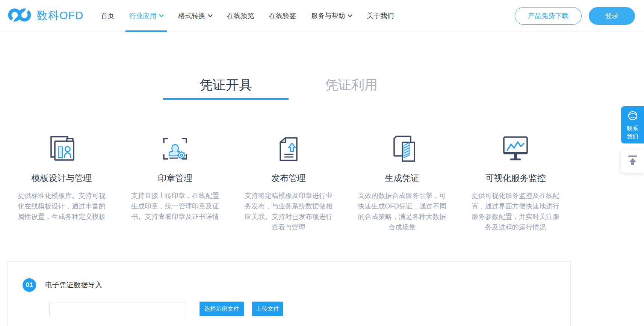  Describe the element at coordinates (289, 211) in the screenshot. I see `feature-description: 支持将定稿模板及印章进行业务发布，与业务系统数据做相应关联。支持对已发布项进行查…` at that location.